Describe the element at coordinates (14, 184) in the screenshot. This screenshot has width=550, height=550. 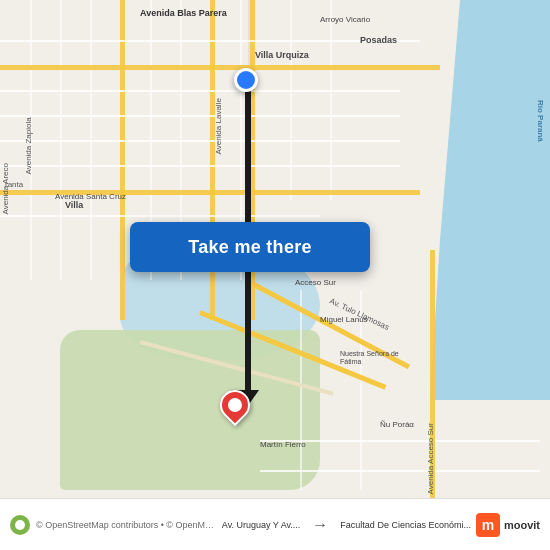
I see `label-tranta: ranta` at that location.